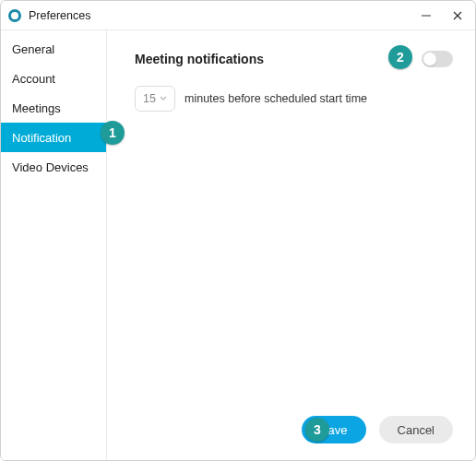 The width and height of the screenshot is (476, 461). I want to click on sidebar-item-general: General, so click(54, 49).